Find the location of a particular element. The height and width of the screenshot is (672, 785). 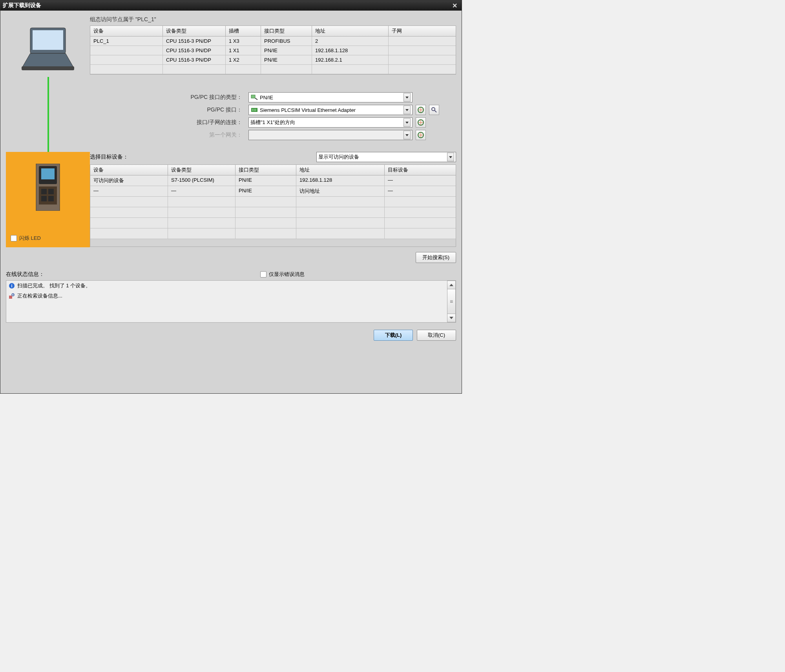

gateway-label: 第一个网关： is located at coordinates (168, 135).